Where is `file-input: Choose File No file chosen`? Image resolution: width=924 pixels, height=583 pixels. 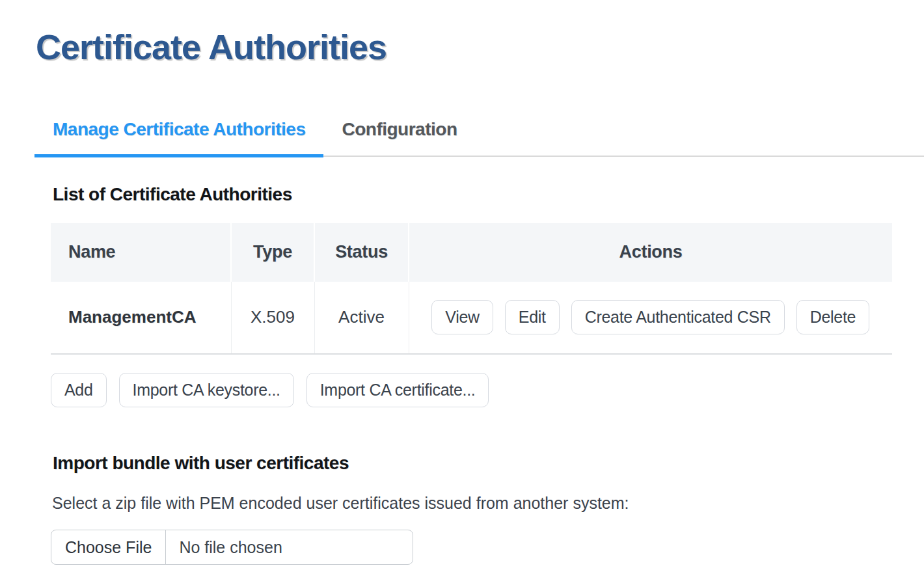
file-input: Choose File No file chosen is located at coordinates (232, 547).